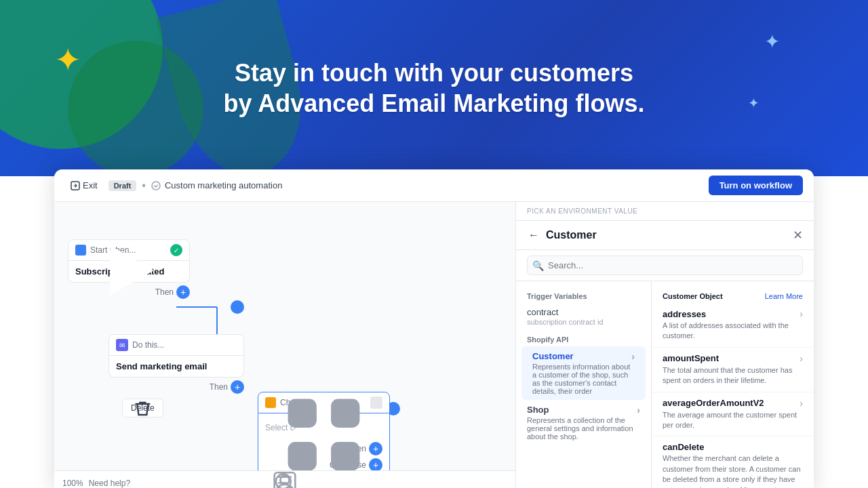 Image resolution: width=868 pixels, height=488 pixels. Describe the element at coordinates (538, 266) in the screenshot. I see `search-icon: 🔍` at that location.